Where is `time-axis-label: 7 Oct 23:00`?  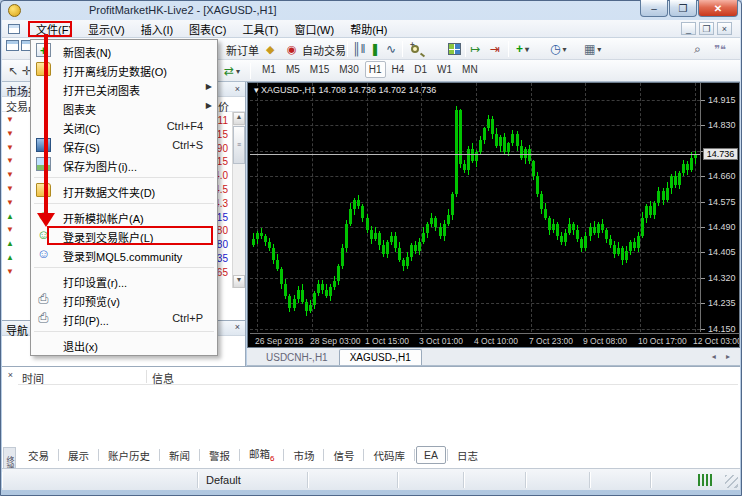
time-axis-label: 7 Oct 23:00 is located at coordinates (551, 341).